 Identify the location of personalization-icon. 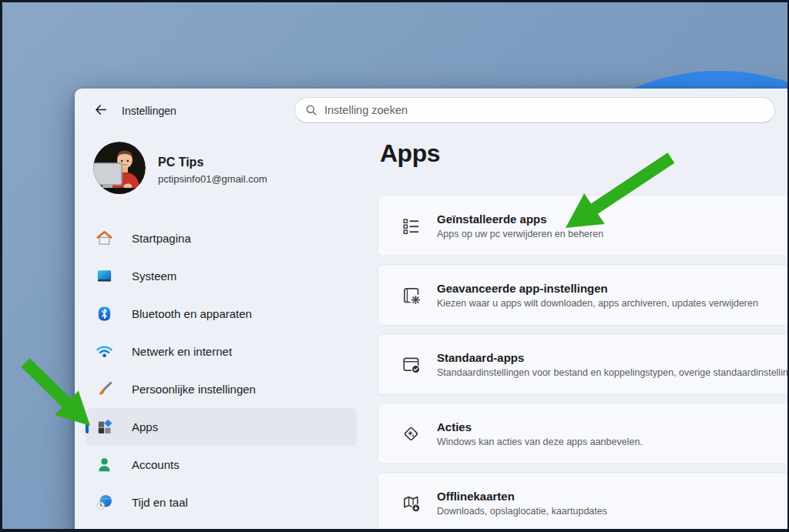
(105, 390).